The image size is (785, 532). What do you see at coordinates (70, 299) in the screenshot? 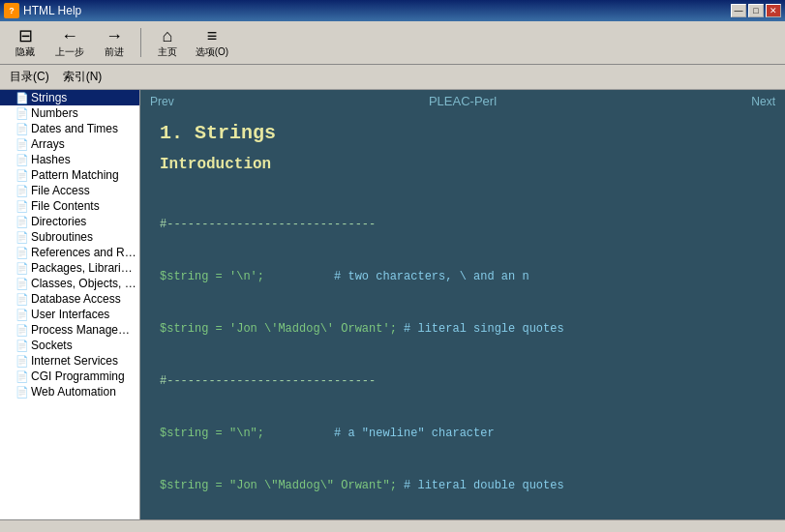
I see `sidebar-item-dbaccess: 📄 Database Access` at bounding box center [70, 299].